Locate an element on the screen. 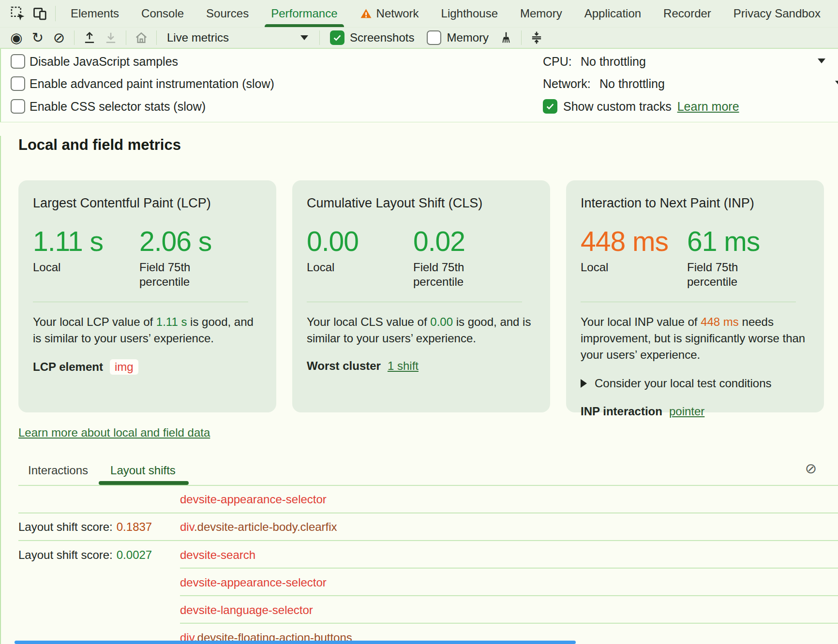 This screenshot has height=644, width=838. capture-settings-pane: Disable JavaScript samples Enable advanc… is located at coordinates (419, 86).